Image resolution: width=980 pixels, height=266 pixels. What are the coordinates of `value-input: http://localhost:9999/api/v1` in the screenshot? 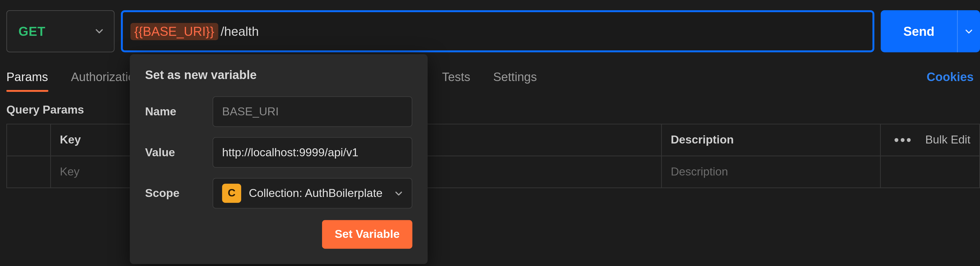 It's located at (313, 152).